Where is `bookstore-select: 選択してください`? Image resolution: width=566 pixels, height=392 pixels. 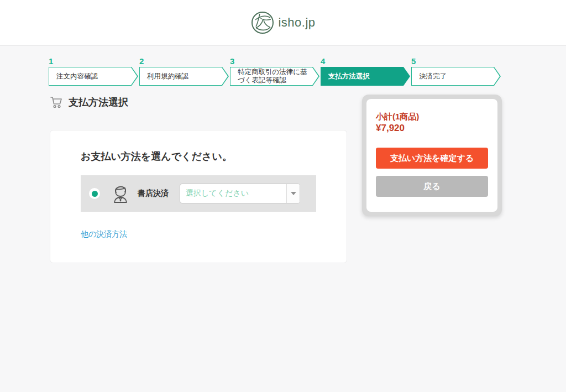
bookstore-select: 選択してください is located at coordinates (240, 194).